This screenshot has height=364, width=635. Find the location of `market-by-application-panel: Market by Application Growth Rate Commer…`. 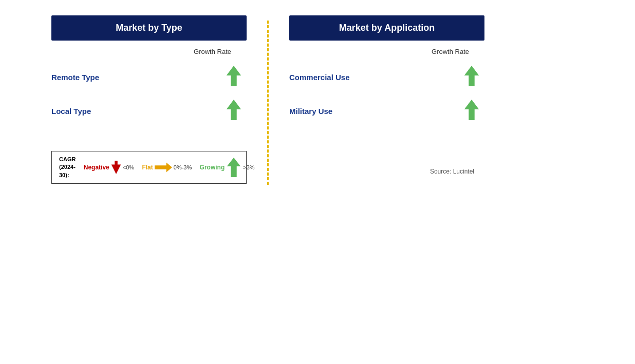

market-by-application-panel: Market by Application Growth Rate Commer… is located at coordinates (387, 100).